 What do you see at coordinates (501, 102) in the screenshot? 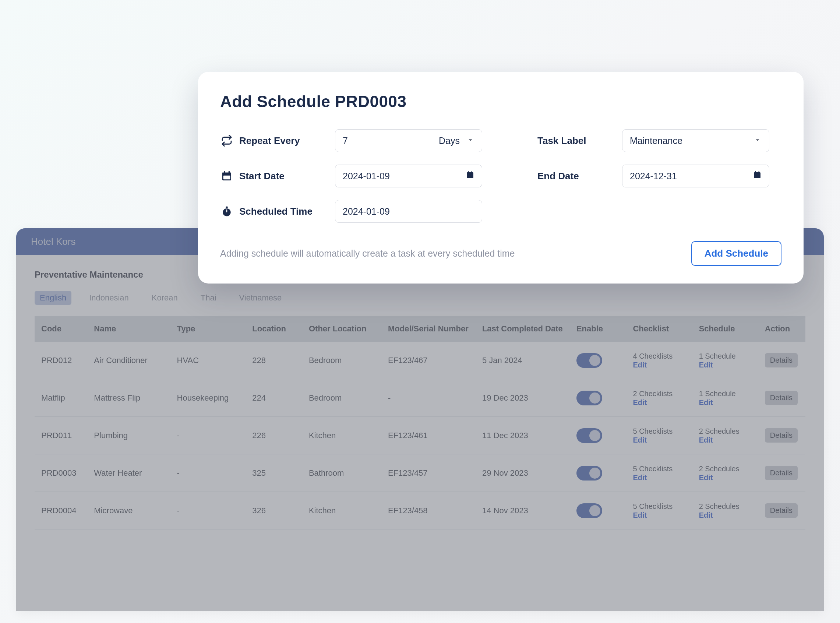
I see `modal-title: Add Schedule PRD0003` at bounding box center [501, 102].